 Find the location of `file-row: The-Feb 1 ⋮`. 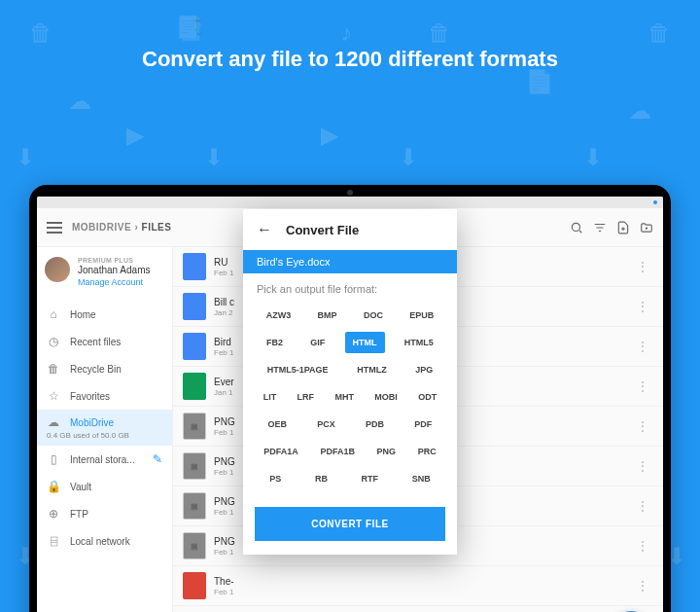

file-row: The-Feb 1 ⋮ is located at coordinates (418, 586).